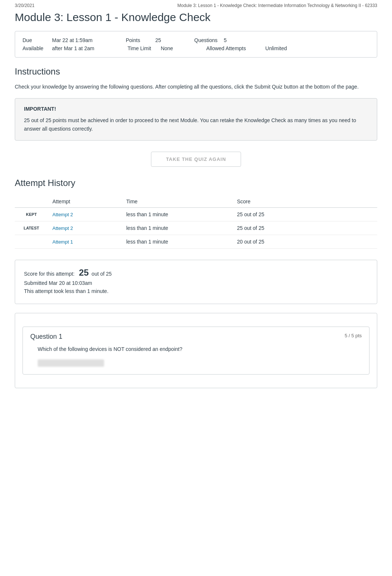 The image size is (392, 576). Describe the element at coordinates (196, 17) in the screenshot. I see `page-title: Module 3: Lesson 1 - Knowledge Check` at that location.